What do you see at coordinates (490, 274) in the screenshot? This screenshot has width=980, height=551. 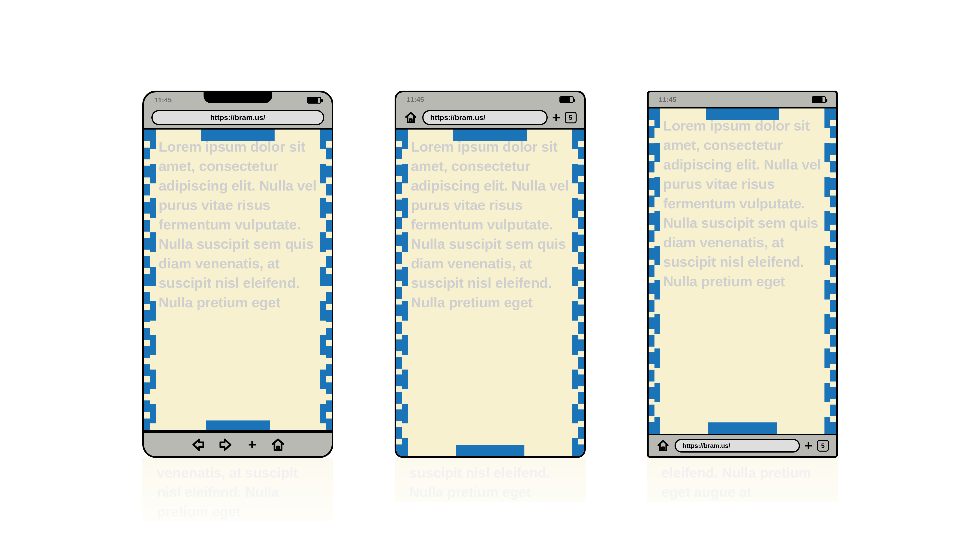 I see `phone-2-frame: 11:45 https://bram.us/ + 5 Lorem i` at bounding box center [490, 274].